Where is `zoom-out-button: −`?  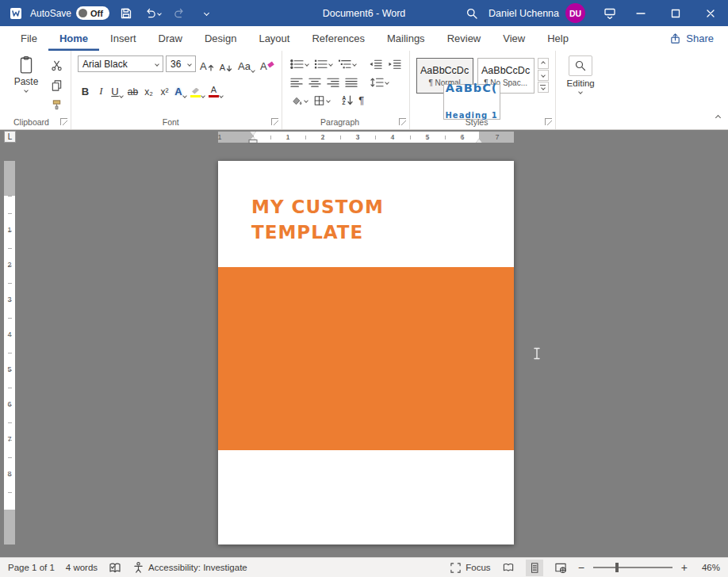 zoom-out-button: − is located at coordinates (581, 567).